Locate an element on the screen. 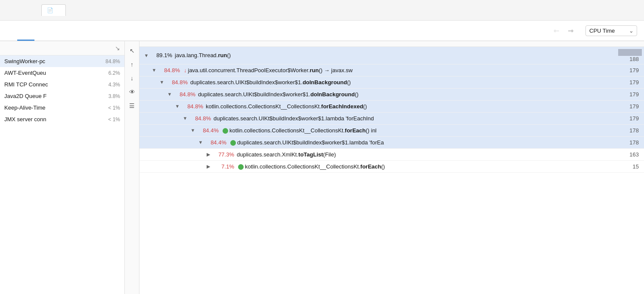  tree-row: ▼ 84.8% ↓java.util.concurrent.ThreadPool… is located at coordinates (392, 70).